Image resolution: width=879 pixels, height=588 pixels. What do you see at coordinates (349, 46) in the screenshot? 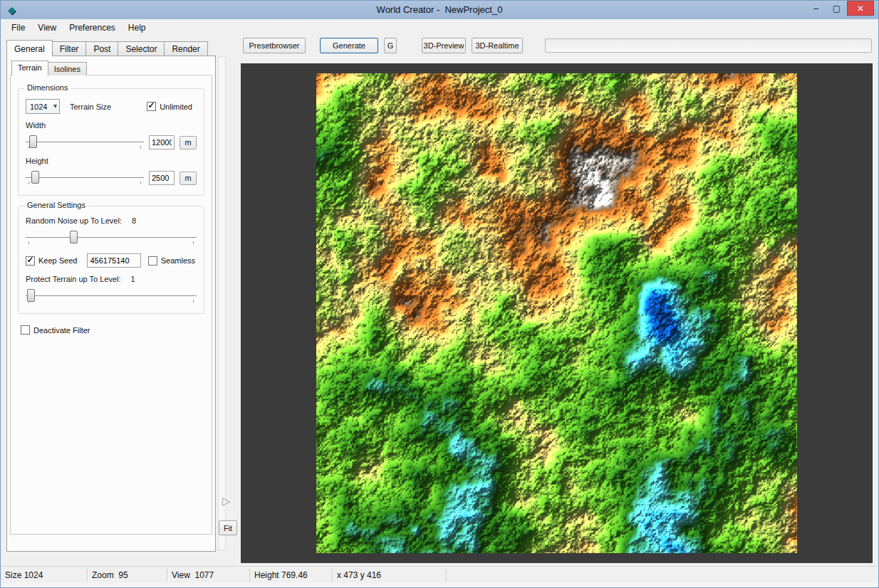
I see `generate-button: Generate` at bounding box center [349, 46].